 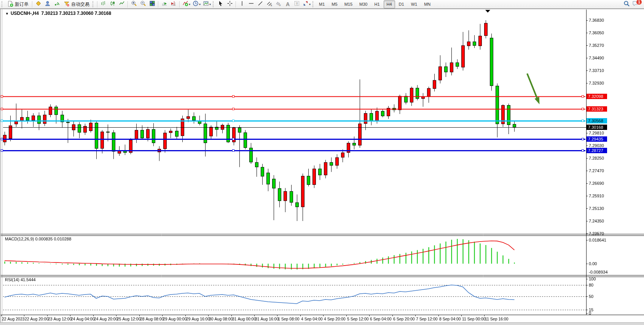 I want to click on timeframe-bar: M1M5M15M30H1H4D1W1MN, so click(x=375, y=5).